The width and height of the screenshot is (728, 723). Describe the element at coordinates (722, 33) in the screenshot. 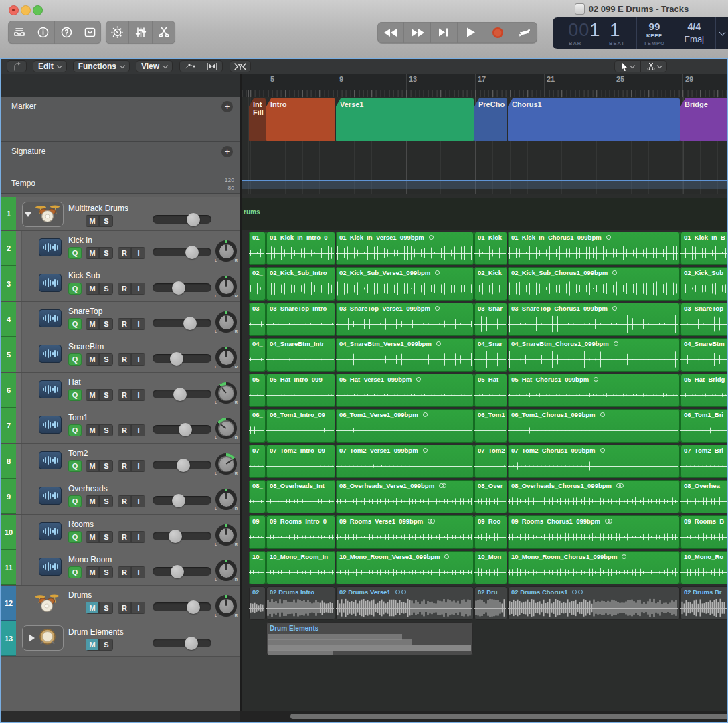

I see `lcd-display-options` at that location.